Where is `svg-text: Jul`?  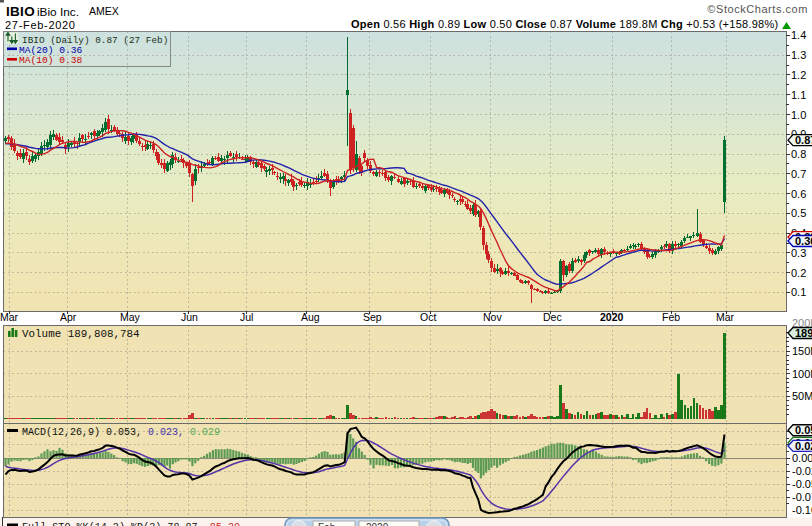 svg-text: Jul is located at coordinates (246, 317).